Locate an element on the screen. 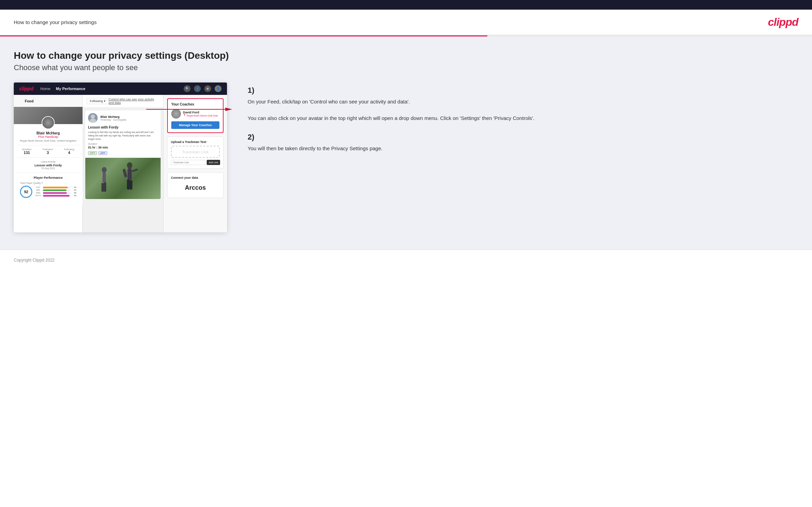  post-card: Blair McHarg Yesterday · Sunningdale Les… is located at coordinates (123, 155).